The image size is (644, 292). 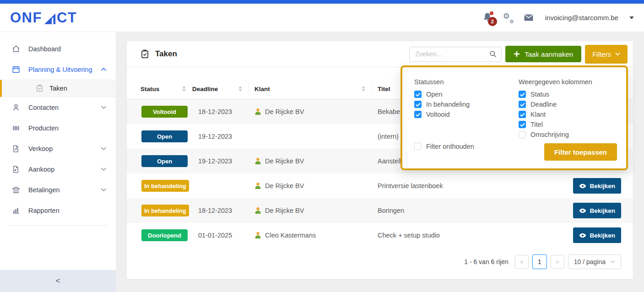 I want to click on mail-button, so click(x=529, y=17).